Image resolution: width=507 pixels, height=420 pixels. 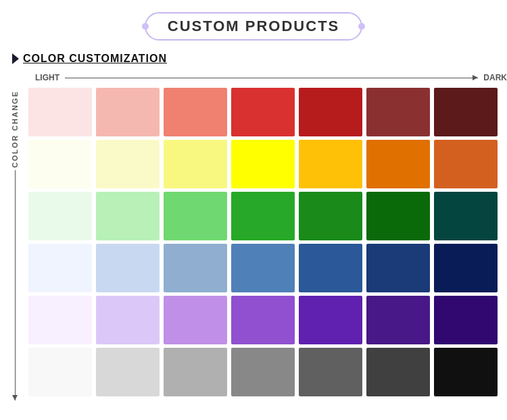 What do you see at coordinates (254, 26) in the screenshot?
I see `page-title: CUSTOM PRODUCTS` at bounding box center [254, 26].